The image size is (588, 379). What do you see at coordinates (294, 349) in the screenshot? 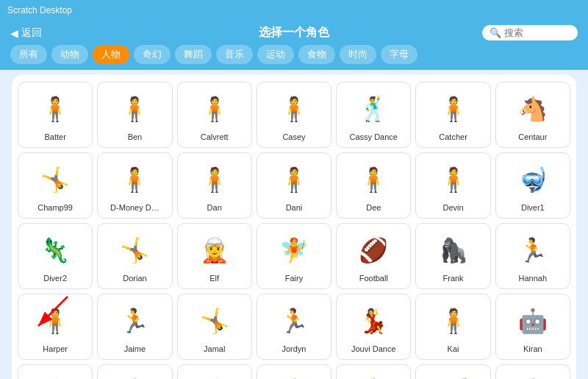
I see `sprite-name: Jordyn` at bounding box center [294, 349].